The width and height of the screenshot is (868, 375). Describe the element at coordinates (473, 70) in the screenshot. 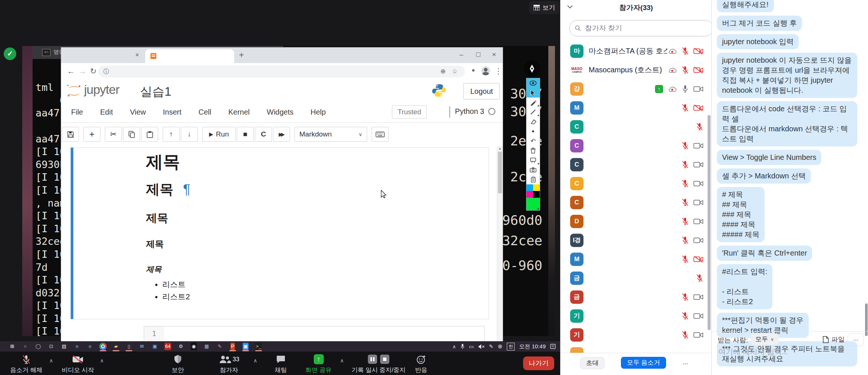

I see `extension-pin-icon: ●` at that location.